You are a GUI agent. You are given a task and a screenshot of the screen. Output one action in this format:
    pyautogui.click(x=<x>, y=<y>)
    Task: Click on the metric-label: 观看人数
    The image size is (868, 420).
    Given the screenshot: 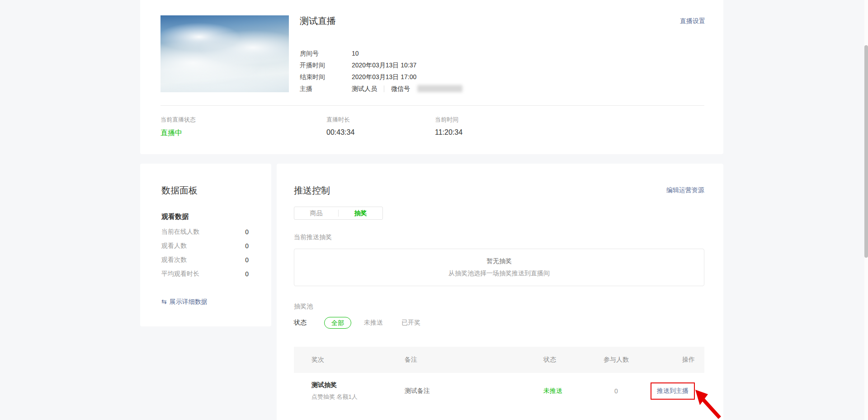 What is the action you would take?
    pyautogui.click(x=174, y=246)
    